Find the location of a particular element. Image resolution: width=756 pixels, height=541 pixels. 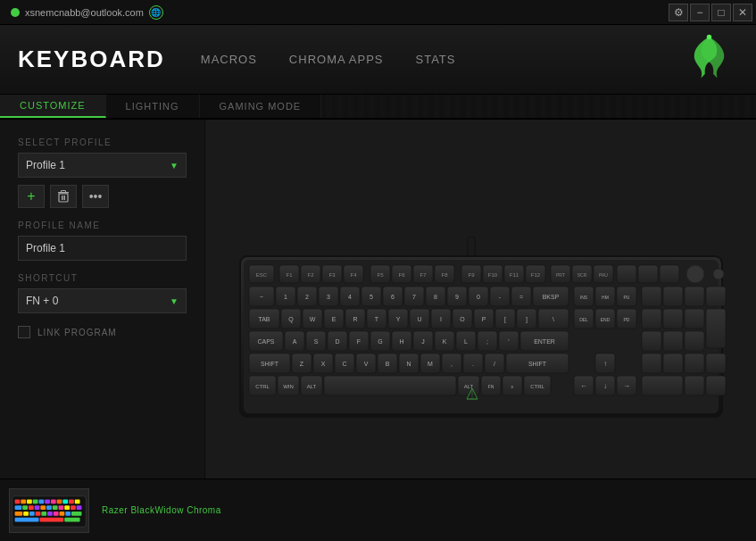

tab-lighting: LIGHTING is located at coordinates (154, 106).